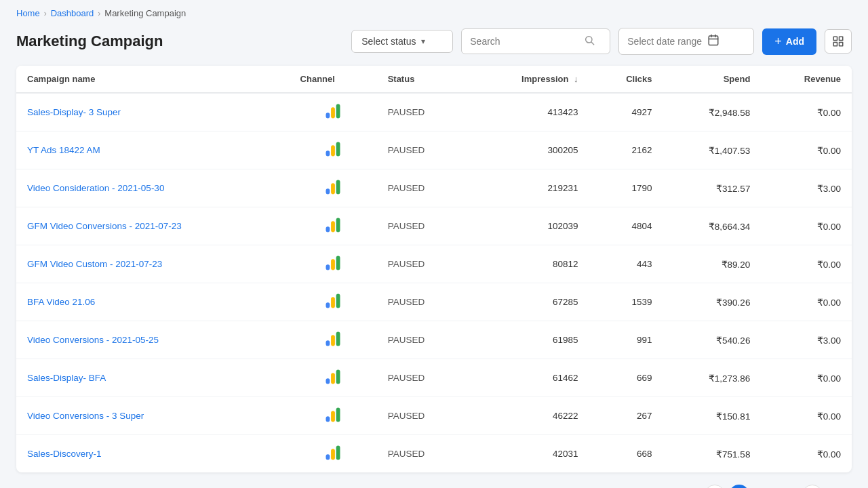 Image resolution: width=868 pixels, height=488 pixels. What do you see at coordinates (712, 378) in the screenshot?
I see `spend-cell: ₹1,273.86` at bounding box center [712, 378].